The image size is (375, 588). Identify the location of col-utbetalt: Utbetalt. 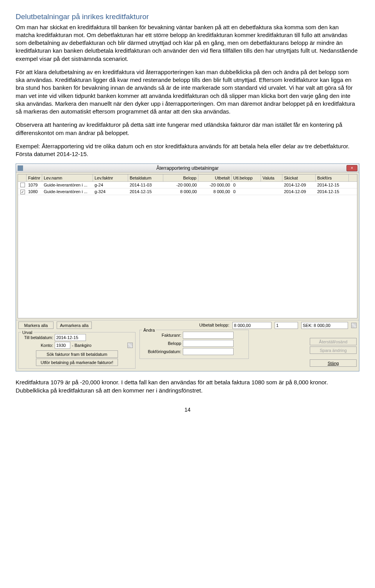
(215, 178).